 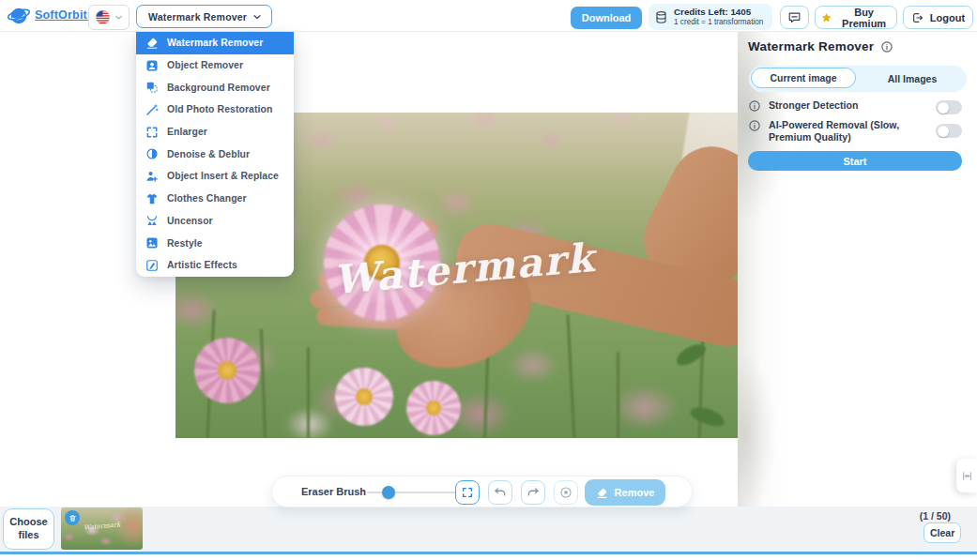 I want to click on image-thumbnail: Watermark, so click(x=101, y=529).